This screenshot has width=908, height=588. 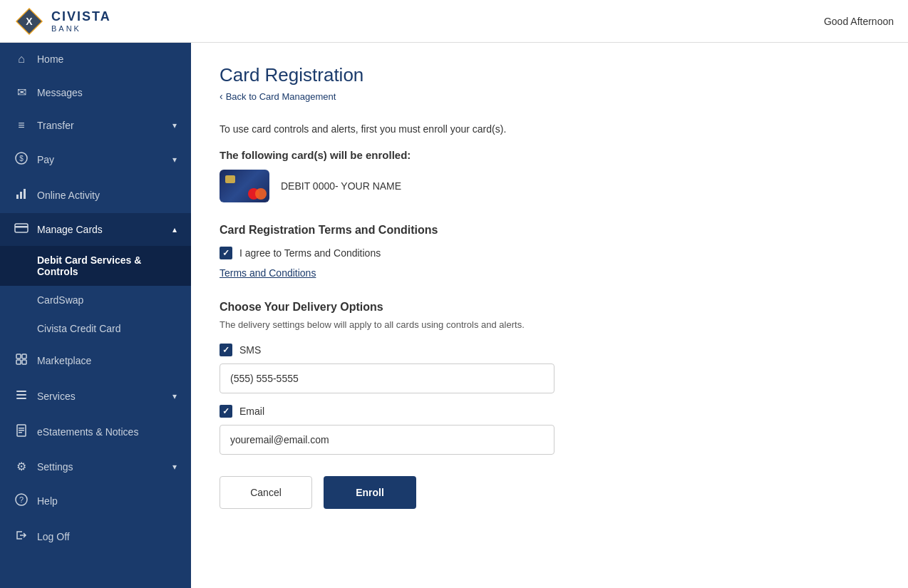 I want to click on sidebar-subitem-label: Debit Card Services & Controls, so click(x=107, y=266).